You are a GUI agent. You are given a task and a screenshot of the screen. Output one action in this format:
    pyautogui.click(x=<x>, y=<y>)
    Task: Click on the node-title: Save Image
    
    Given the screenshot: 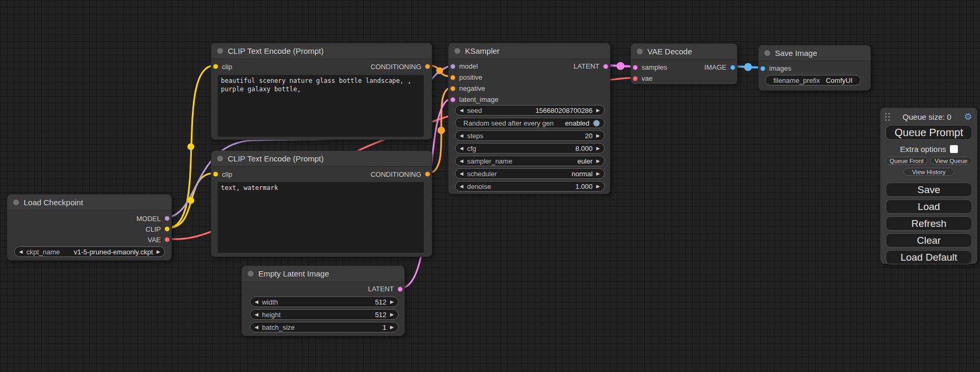 What is the action you would take?
    pyautogui.click(x=796, y=53)
    